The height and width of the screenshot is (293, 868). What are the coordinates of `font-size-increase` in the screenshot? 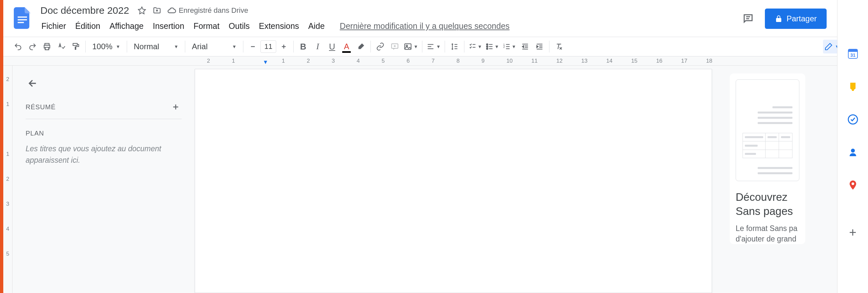 It's located at (284, 46).